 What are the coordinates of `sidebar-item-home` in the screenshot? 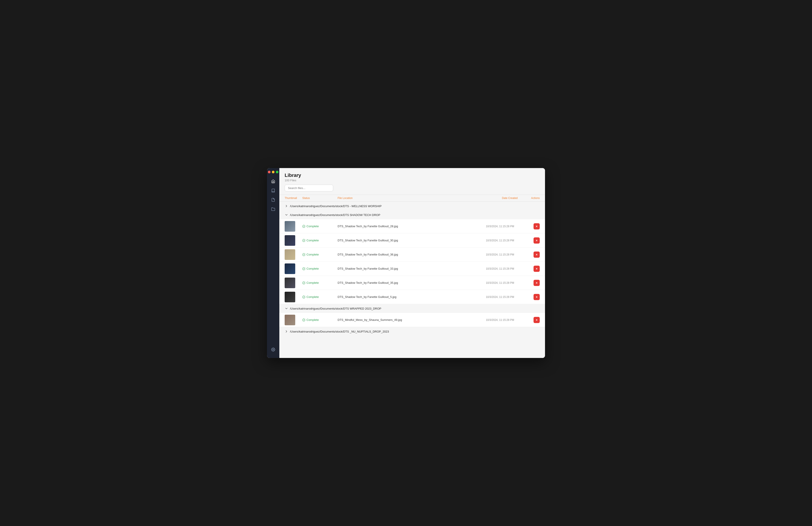 It's located at (273, 181).